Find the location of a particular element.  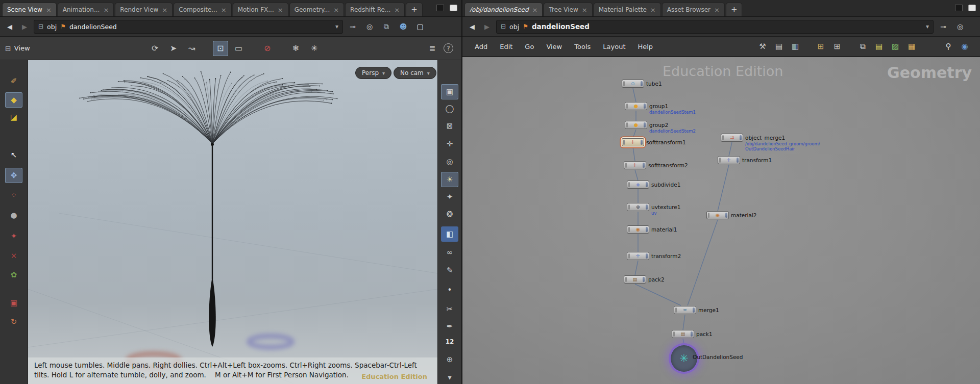

sticky-note-icon: ▤ is located at coordinates (879, 46).